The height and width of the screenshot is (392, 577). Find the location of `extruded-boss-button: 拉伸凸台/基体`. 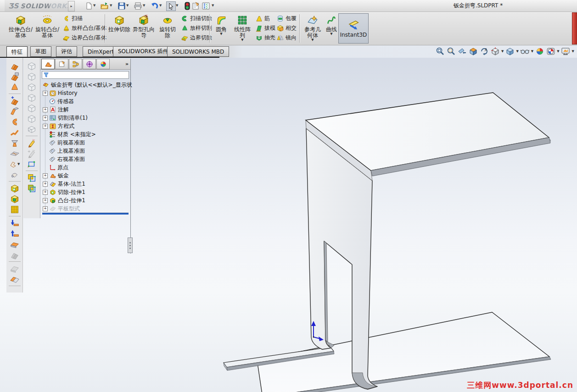

extruded-boss-button: 拉伸凸台/基体 is located at coordinates (21, 28).